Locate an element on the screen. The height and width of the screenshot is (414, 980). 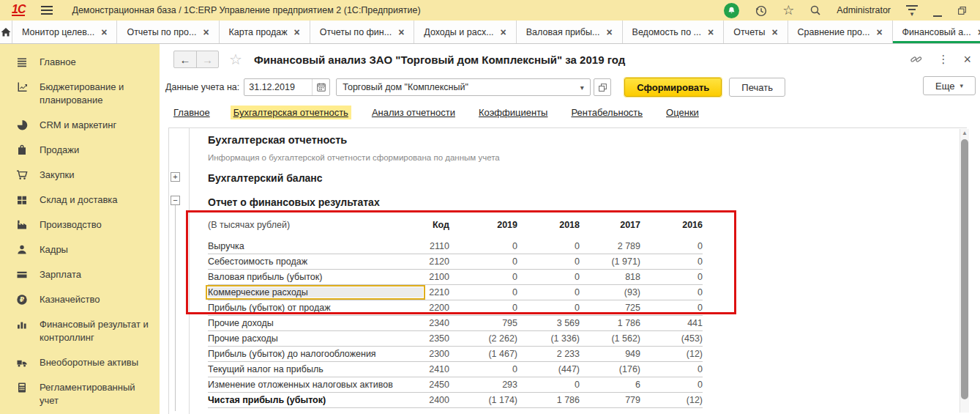
sidebar-item: Закупки is located at coordinates (80, 175).